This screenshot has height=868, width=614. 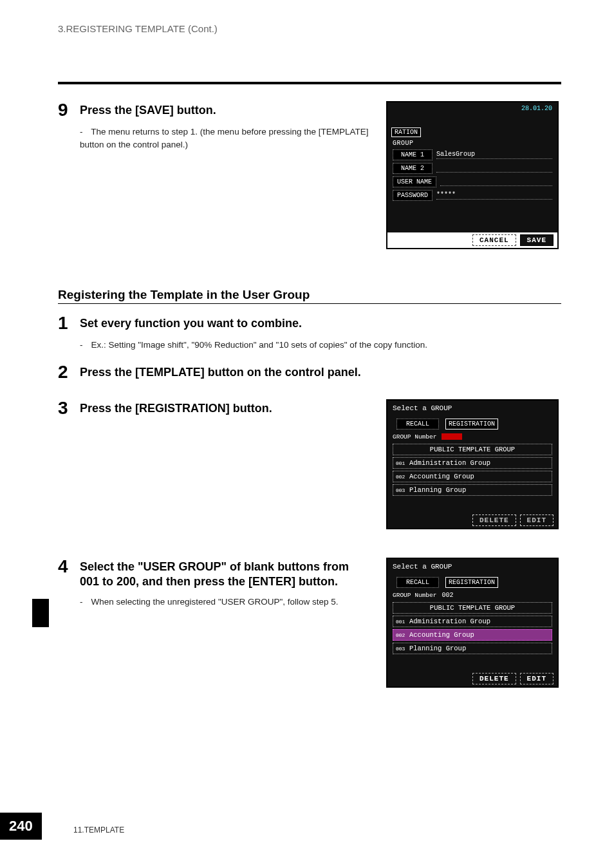 What do you see at coordinates (406, 133) in the screenshot?
I see `registration-tab: RATION` at bounding box center [406, 133].